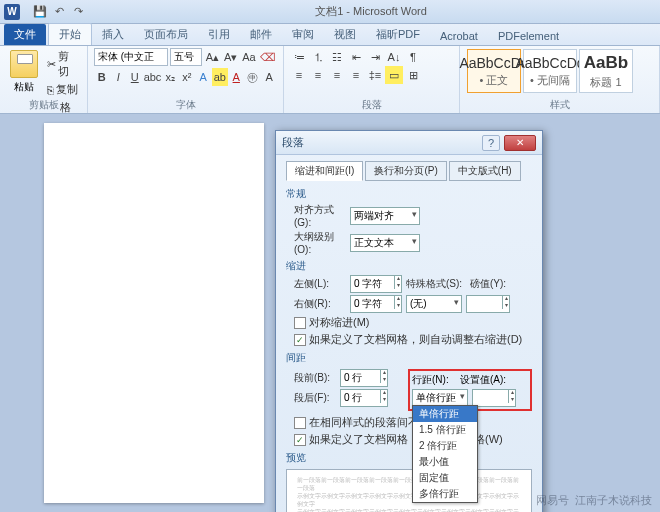 Image resolution: width=660 pixels, height=512 pixels. I want to click on right-indent-label: 右侧(R):, so click(320, 304).